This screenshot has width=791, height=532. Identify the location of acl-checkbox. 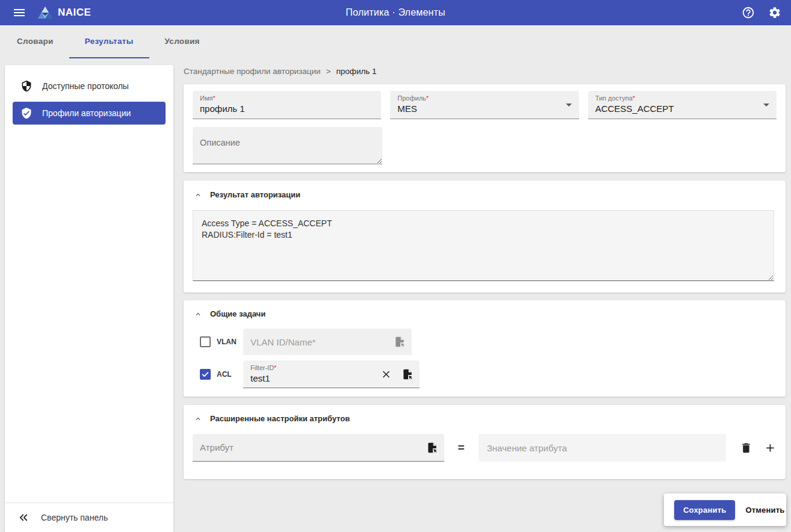
(205, 374).